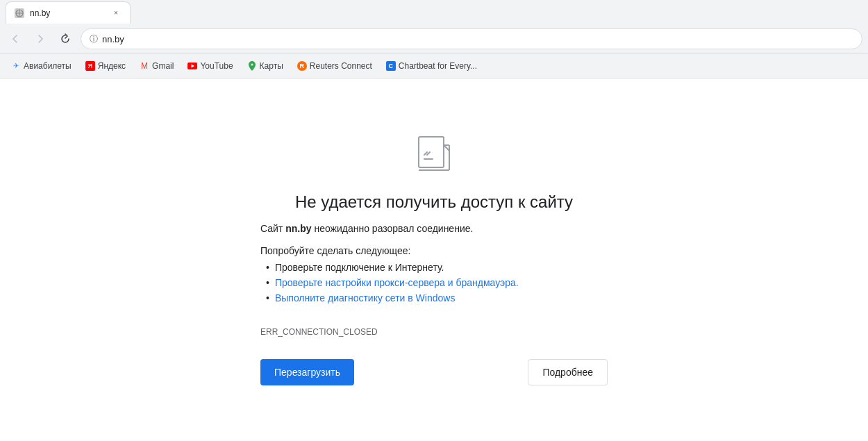  Describe the element at coordinates (434, 267) in the screenshot. I see `try-item-1: Проверьте подключение к Интернету.` at that location.